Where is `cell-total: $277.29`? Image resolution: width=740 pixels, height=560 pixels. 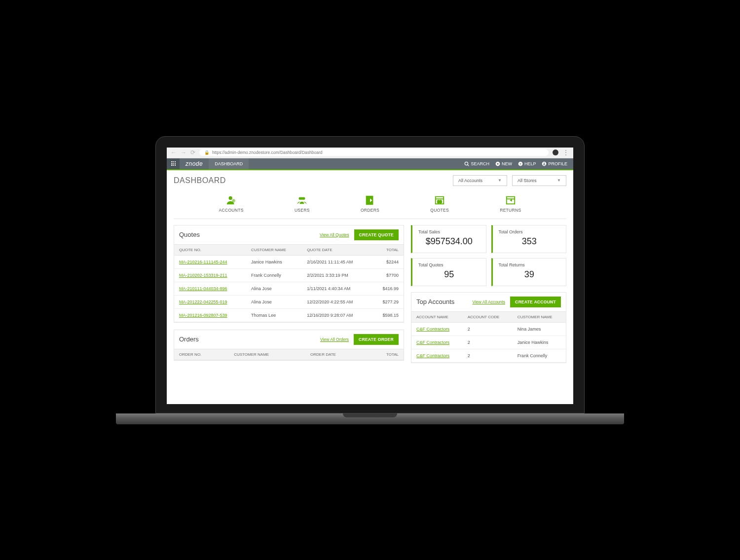 cell-total: $277.29 is located at coordinates (388, 302).